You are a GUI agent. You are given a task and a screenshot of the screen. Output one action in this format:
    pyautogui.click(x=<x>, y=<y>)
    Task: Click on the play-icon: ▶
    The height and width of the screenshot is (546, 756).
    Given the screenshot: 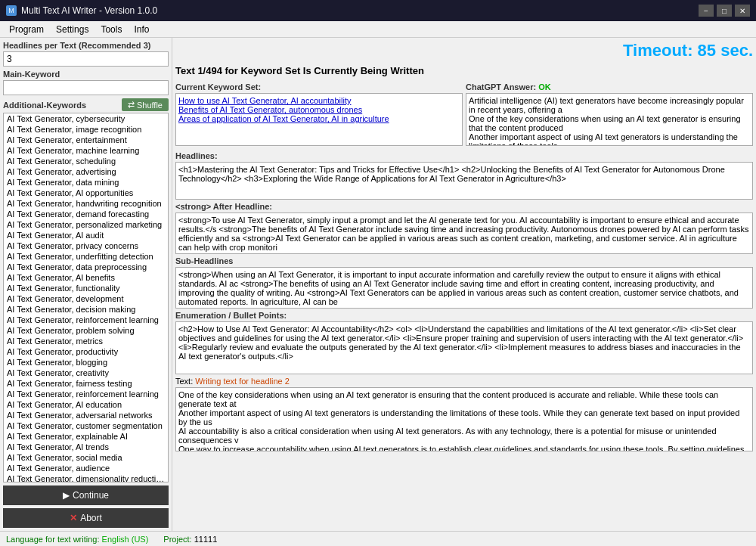 What is the action you would take?
    pyautogui.click(x=67, y=495)
    